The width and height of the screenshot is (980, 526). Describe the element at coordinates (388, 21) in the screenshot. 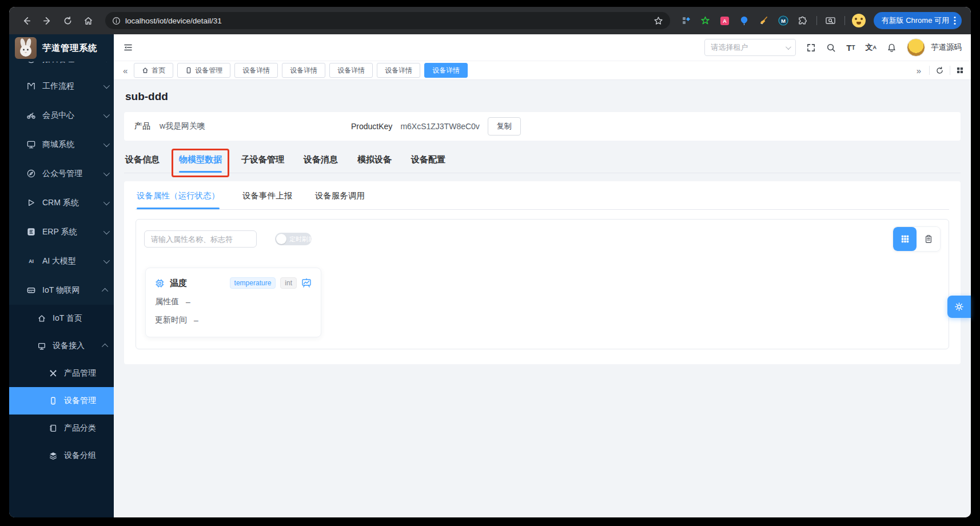

I see `address-bar: localhost/iot/device/detail/31` at that location.